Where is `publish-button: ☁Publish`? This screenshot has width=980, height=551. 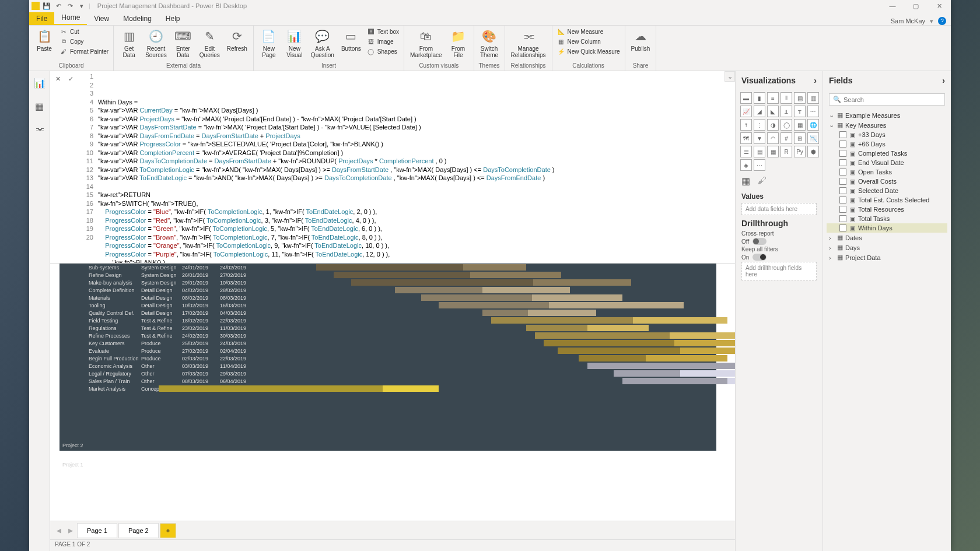
publish-button: ☁Publish is located at coordinates (640, 40).